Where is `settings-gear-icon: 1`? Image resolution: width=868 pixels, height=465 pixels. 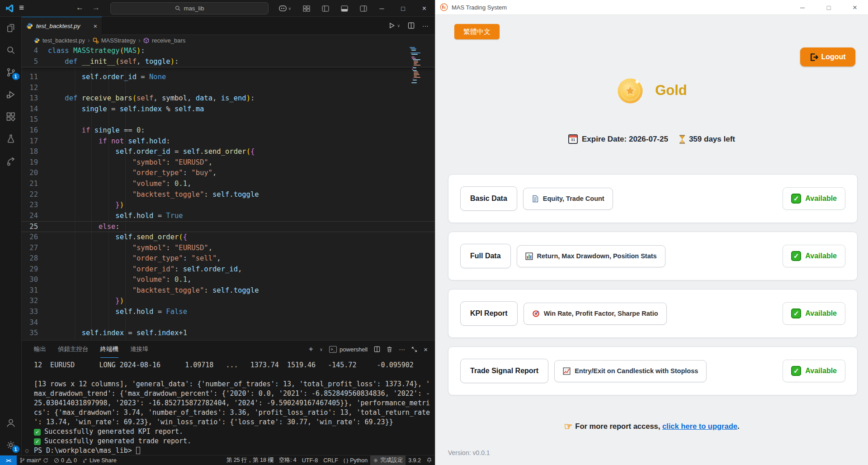 settings-gear-icon: 1 is located at coordinates (11, 445).